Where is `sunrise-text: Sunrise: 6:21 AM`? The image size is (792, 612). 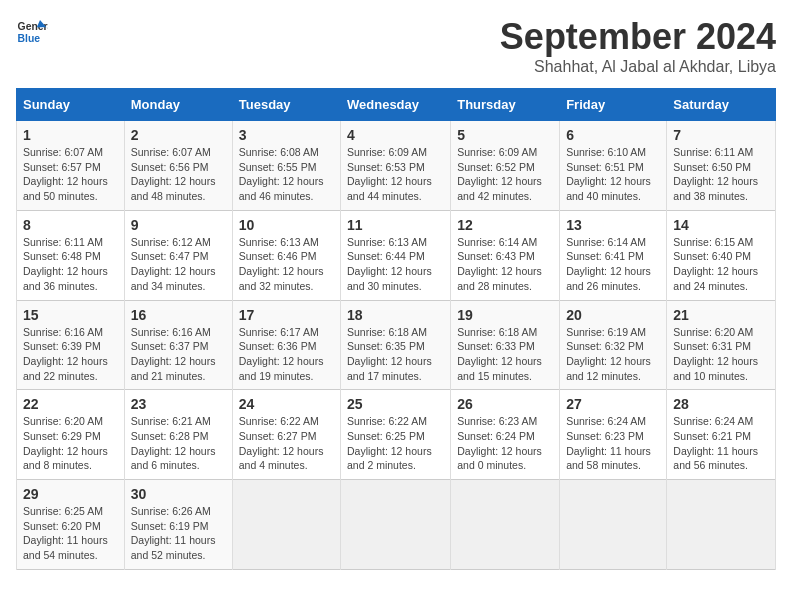
sunrise-text: Sunrise: 6:21 AM is located at coordinates (171, 421).